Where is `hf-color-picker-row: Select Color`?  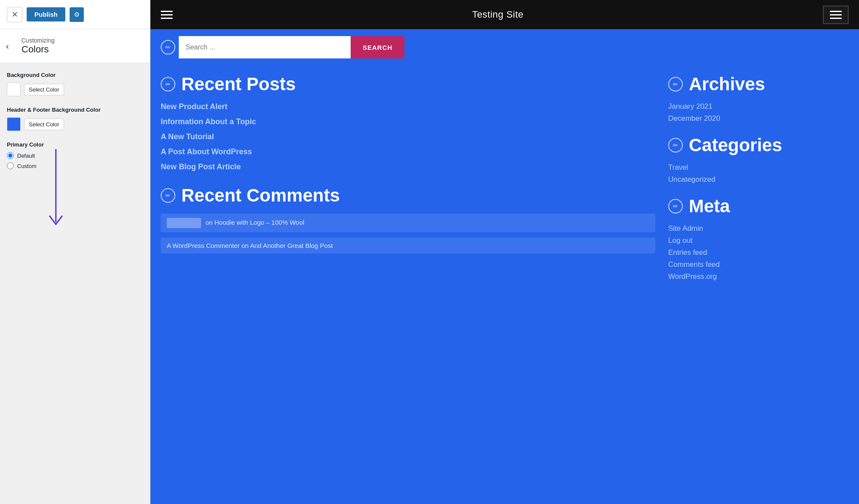 hf-color-picker-row: Select Color is located at coordinates (75, 124).